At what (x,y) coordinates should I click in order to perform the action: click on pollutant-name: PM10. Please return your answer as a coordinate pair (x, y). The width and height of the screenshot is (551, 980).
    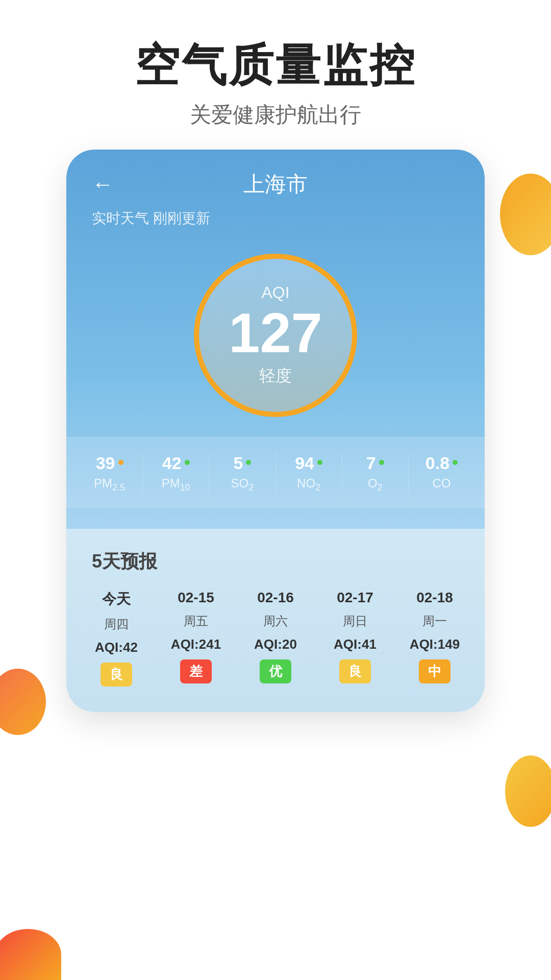
    Looking at the image, I should click on (176, 485).